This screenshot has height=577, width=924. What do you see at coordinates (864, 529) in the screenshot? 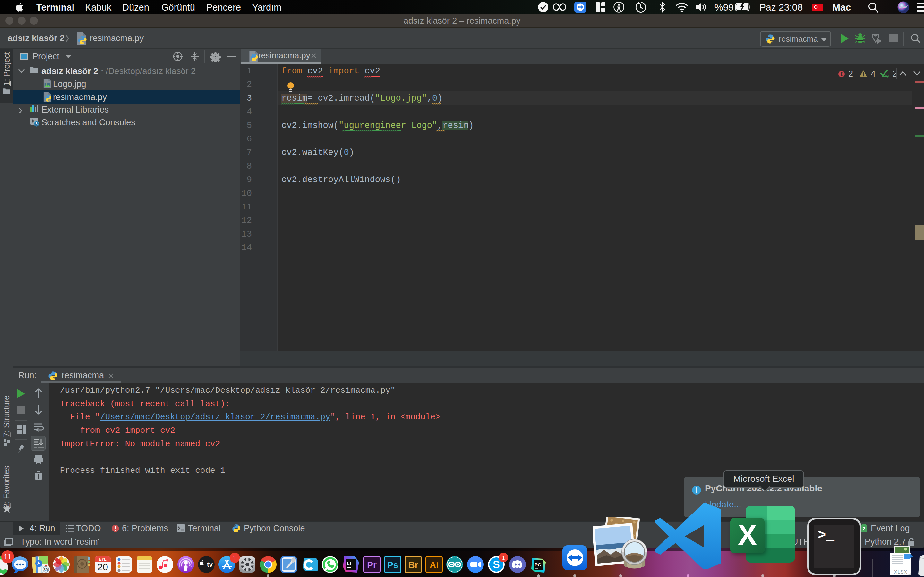
I see `svg-text: 2` at bounding box center [864, 529].